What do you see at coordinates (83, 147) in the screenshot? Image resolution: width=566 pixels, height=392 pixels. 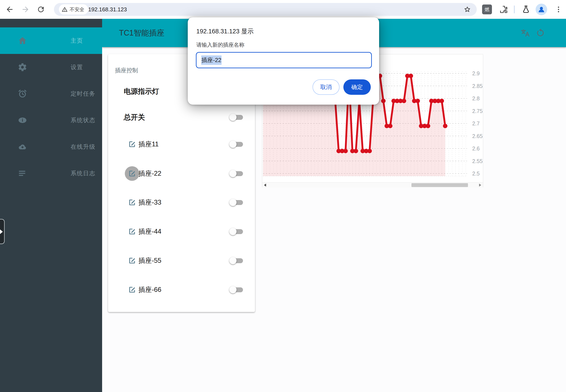 I see `sidebar-item-label: 在线升级` at bounding box center [83, 147].